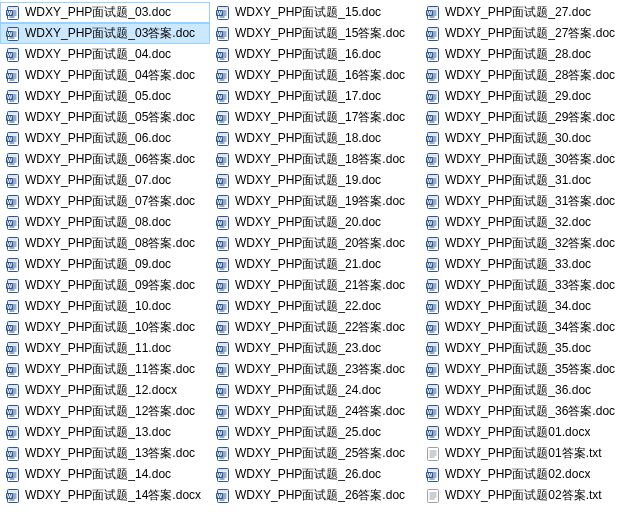  I want to click on file-item: WWDXY_PHP面试题_07答案.doc, so click(105, 202).